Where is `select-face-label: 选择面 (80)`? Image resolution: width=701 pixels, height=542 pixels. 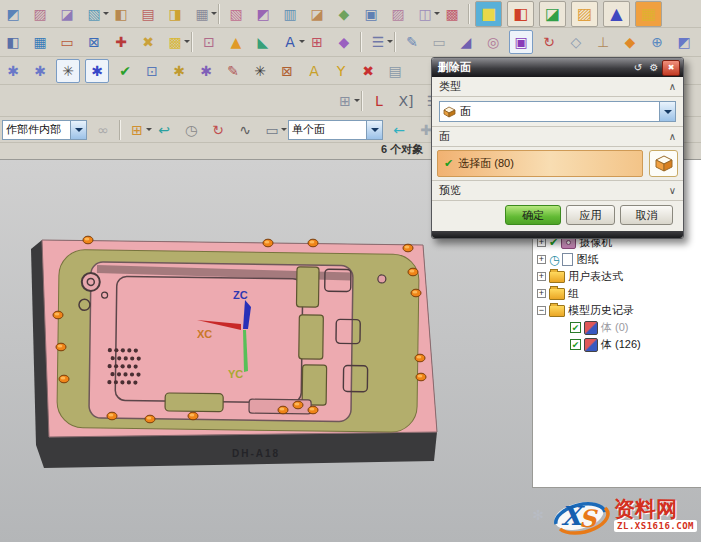 select-face-label: 选择面 (80) is located at coordinates (486, 164).